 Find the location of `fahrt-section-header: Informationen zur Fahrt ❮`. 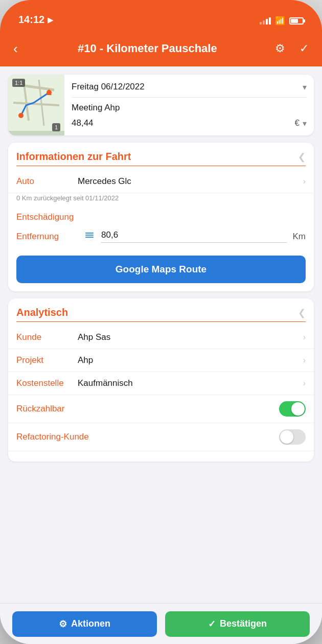

fahrt-section-header: Informationen zur Fahrt ❮ is located at coordinates (161, 154).